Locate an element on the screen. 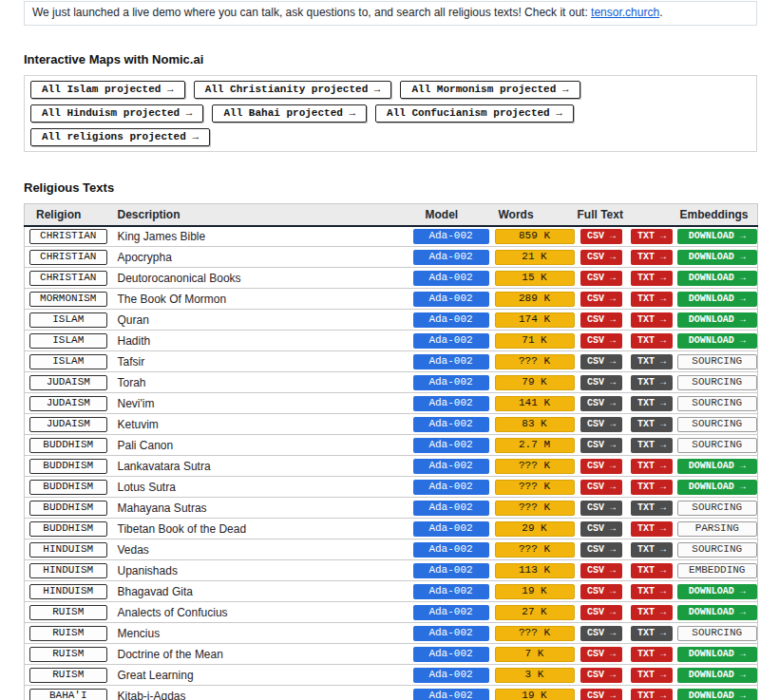 This screenshot has width=760, height=700. map-buttons-container: All Islam projected →All Christianity pr… is located at coordinates (390, 114).